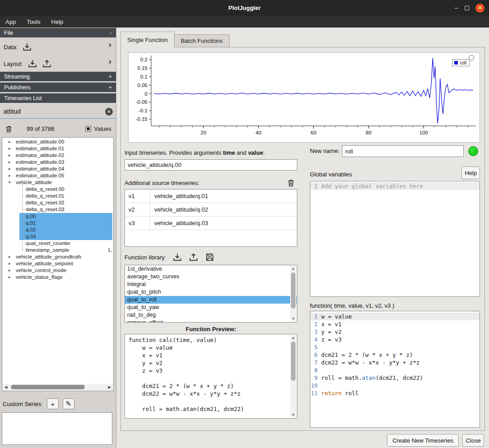 This screenshot has width=489, height=448. What do you see at coordinates (33, 22) in the screenshot?
I see `menu-item-tools: Tools` at bounding box center [33, 22].